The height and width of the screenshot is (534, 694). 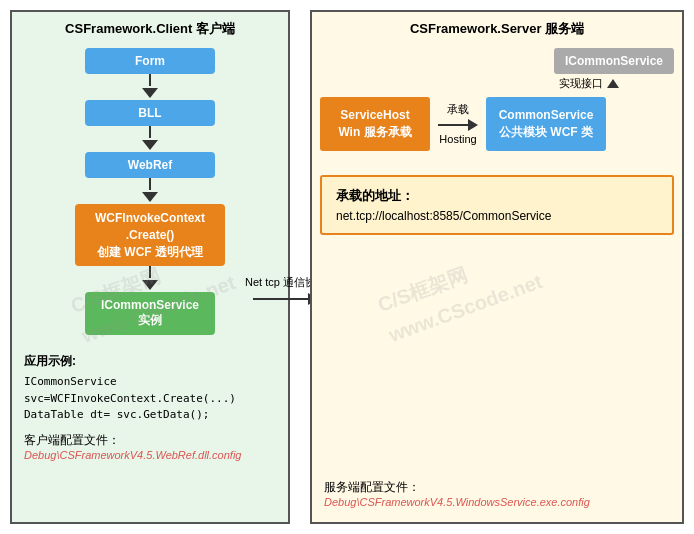 What do you see at coordinates (150, 440) in the screenshot?
I see `config-label-left: 客户端配置文件：` at bounding box center [150, 440].